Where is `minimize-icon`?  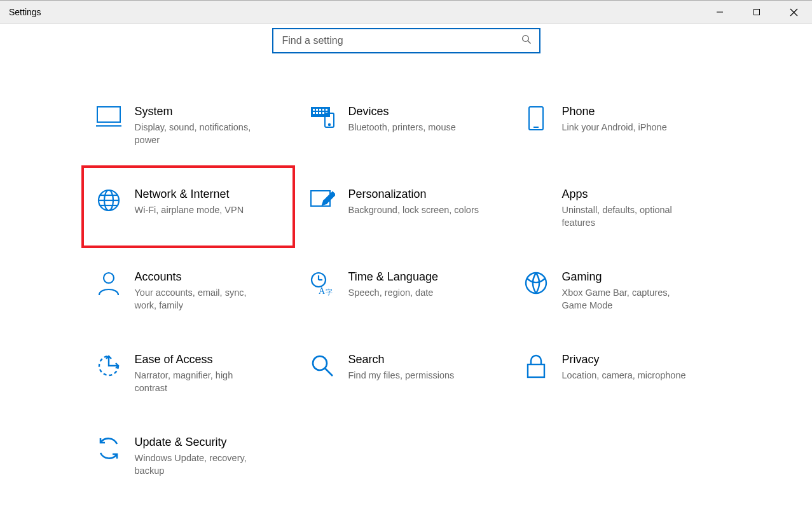
minimize-icon is located at coordinates (720, 12).